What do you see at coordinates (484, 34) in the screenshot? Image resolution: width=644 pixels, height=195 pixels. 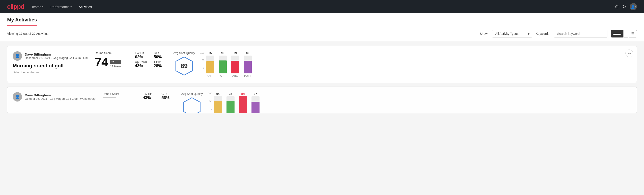 I see `show-label: Show:` at bounding box center [484, 34].